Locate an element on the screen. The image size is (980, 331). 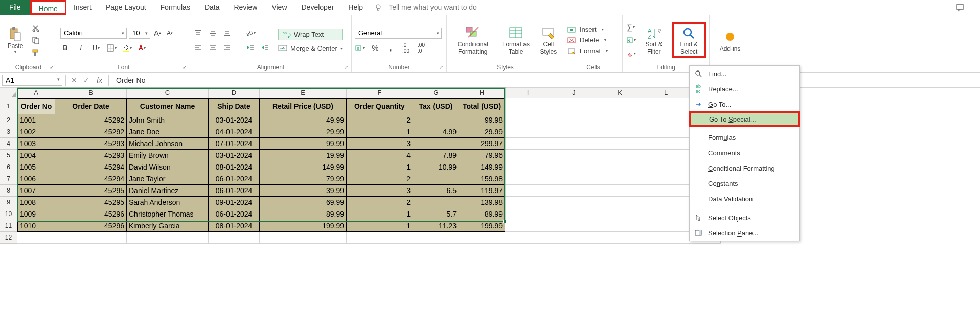
font-launcher-icon: ⤢ is located at coordinates (185, 67).